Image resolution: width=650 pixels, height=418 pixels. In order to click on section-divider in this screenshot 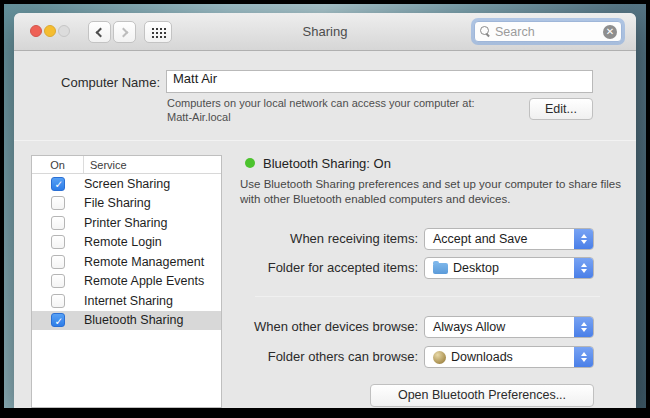, I will do `click(325, 140)`.